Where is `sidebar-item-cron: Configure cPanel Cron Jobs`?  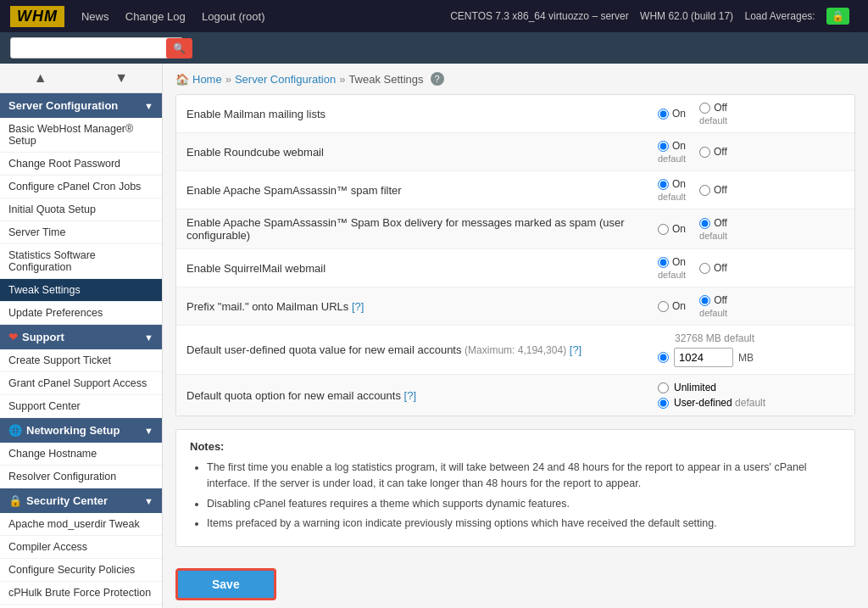 sidebar-item-cron: Configure cPanel Cron Jobs is located at coordinates (81, 187).